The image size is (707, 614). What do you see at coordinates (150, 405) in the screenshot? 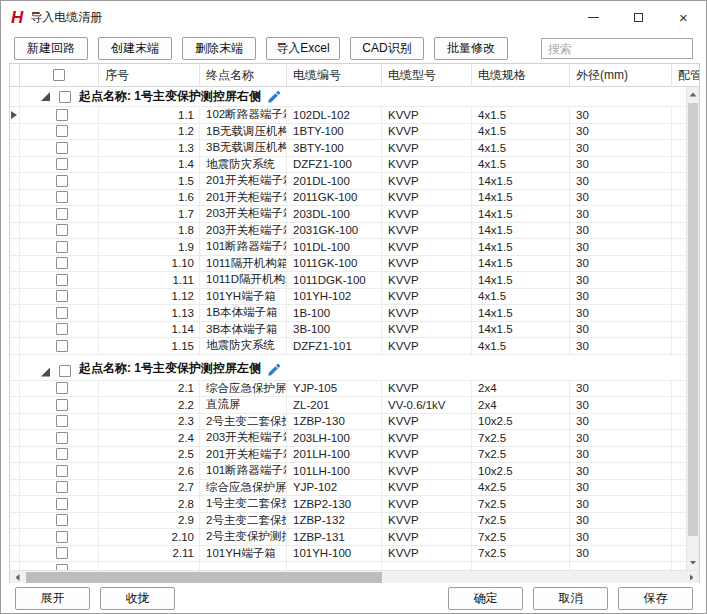
I see `cell-seq: 2.2` at bounding box center [150, 405].